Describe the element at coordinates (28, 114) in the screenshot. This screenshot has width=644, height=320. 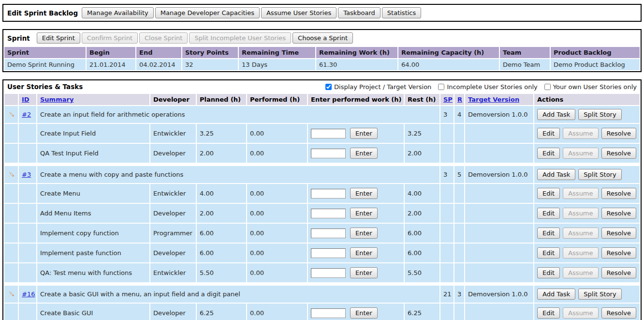
I see `story-id-cell: #2` at that location.